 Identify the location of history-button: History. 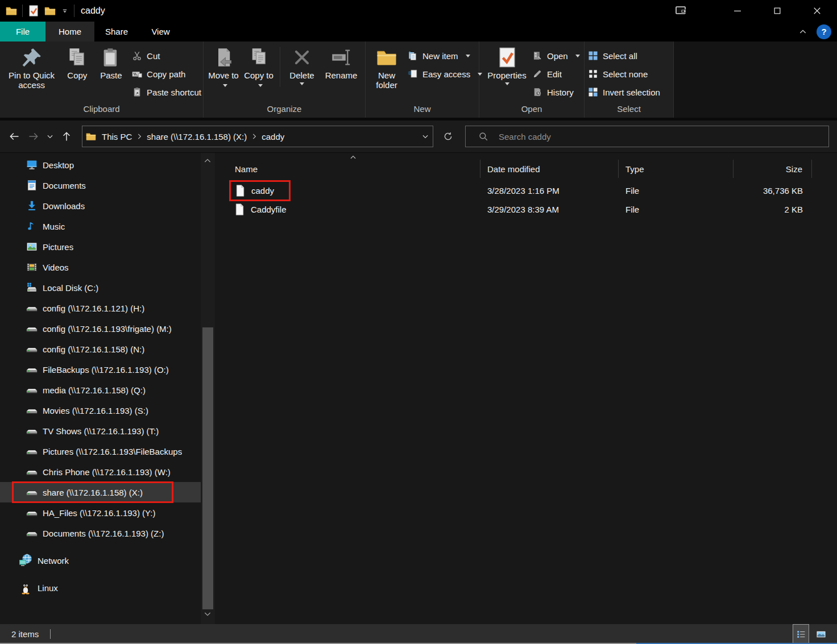
(557, 92).